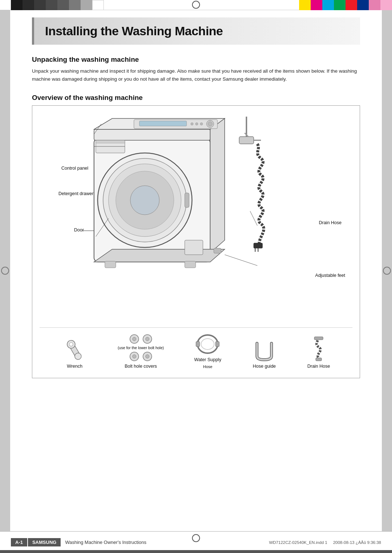 This screenshot has height=553, width=392. What do you see at coordinates (330, 275) in the screenshot?
I see `adjustable-feet-label: Adjustable feet` at bounding box center [330, 275].